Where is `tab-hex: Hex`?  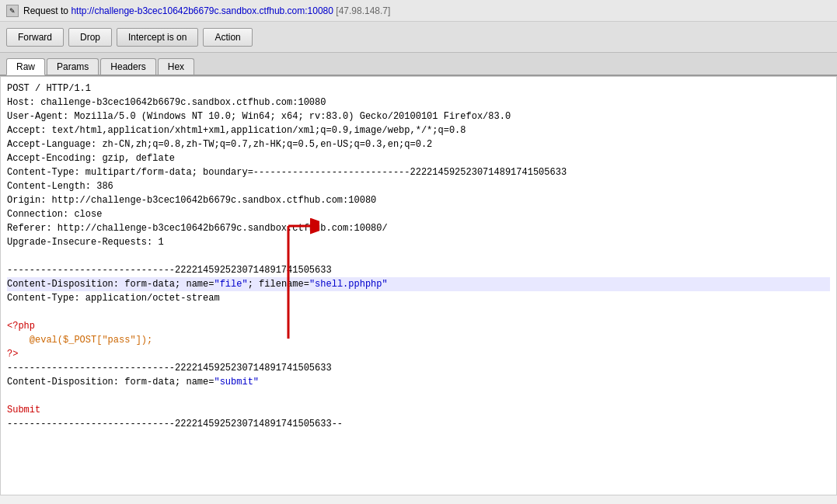
tab-hex: Hex is located at coordinates (176, 67).